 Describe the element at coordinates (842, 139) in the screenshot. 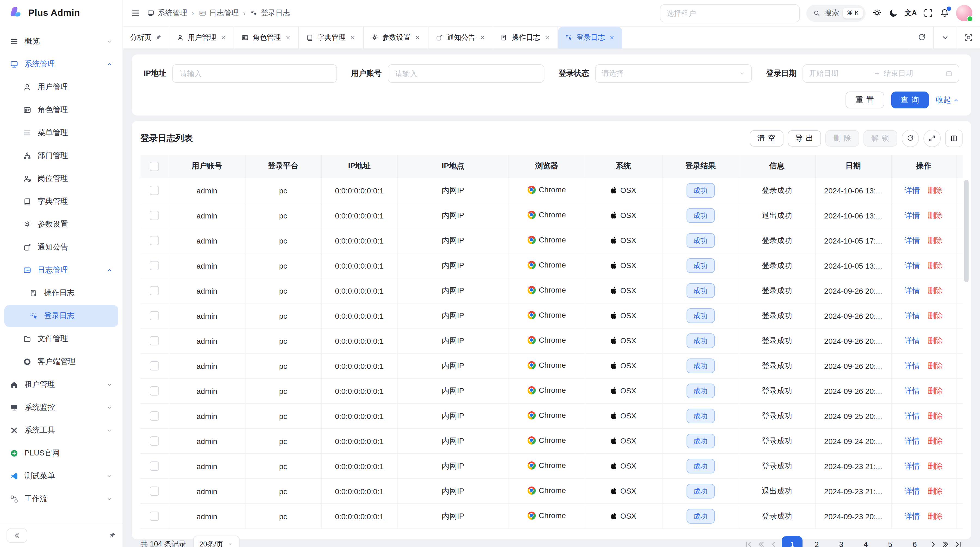

I see `delete-button: 删 除` at that location.